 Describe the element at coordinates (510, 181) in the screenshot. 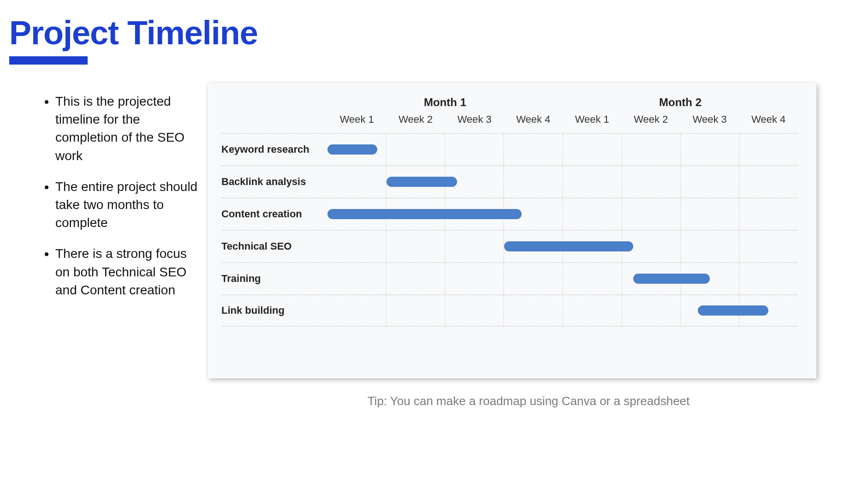

I see `gantt-row: Backlink analysis` at that location.